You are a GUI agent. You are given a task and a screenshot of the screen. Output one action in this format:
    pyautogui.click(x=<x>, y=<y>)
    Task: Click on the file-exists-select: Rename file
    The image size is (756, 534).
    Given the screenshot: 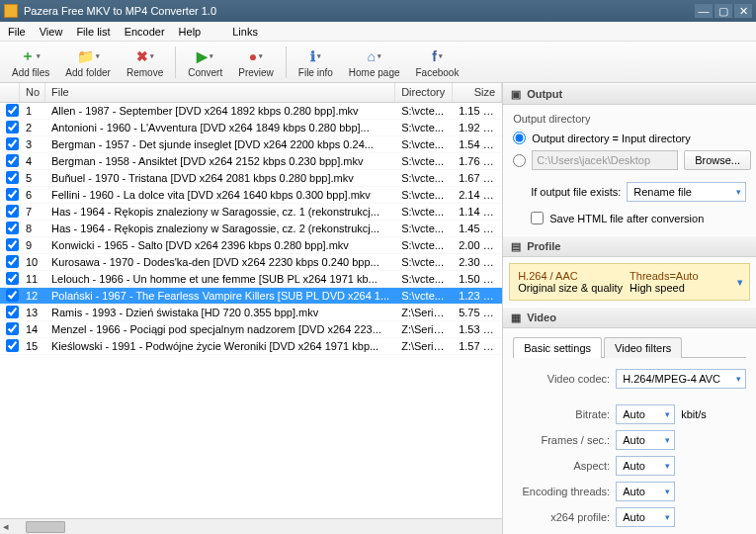 What is the action you would take?
    pyautogui.click(x=686, y=192)
    